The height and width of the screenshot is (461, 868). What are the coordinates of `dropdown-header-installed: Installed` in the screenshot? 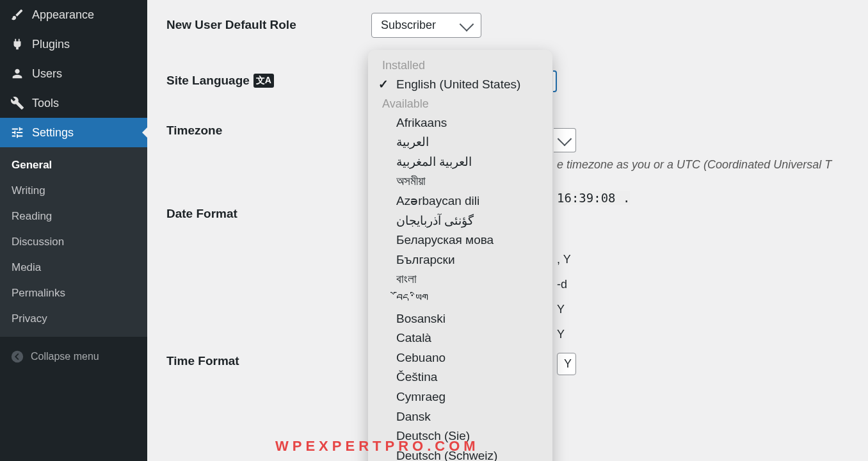 It's located at (460, 65).